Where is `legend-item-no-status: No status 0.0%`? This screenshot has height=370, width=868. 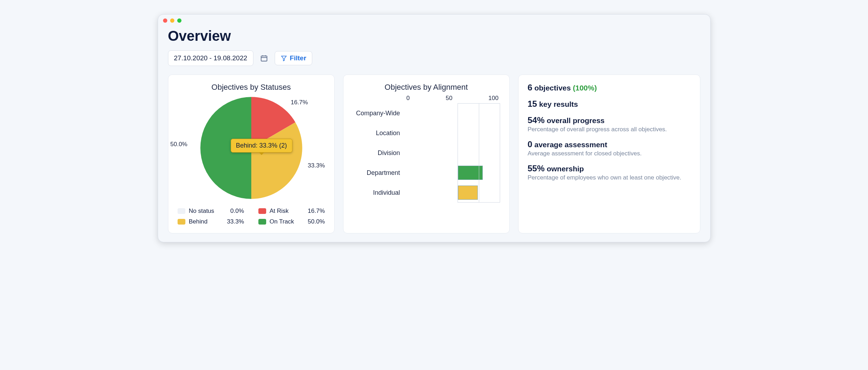 legend-item-no-status: No status 0.0% is located at coordinates (211, 211).